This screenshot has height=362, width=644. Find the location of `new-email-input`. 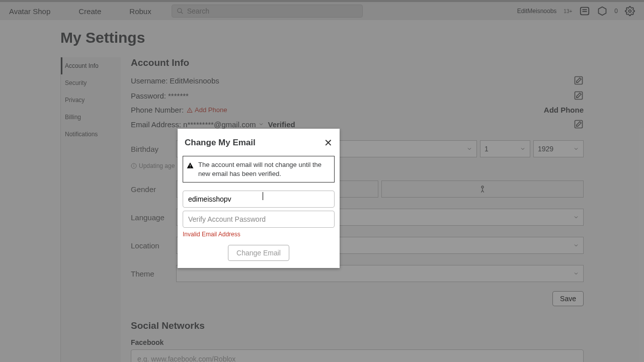

new-email-input is located at coordinates (259, 199).